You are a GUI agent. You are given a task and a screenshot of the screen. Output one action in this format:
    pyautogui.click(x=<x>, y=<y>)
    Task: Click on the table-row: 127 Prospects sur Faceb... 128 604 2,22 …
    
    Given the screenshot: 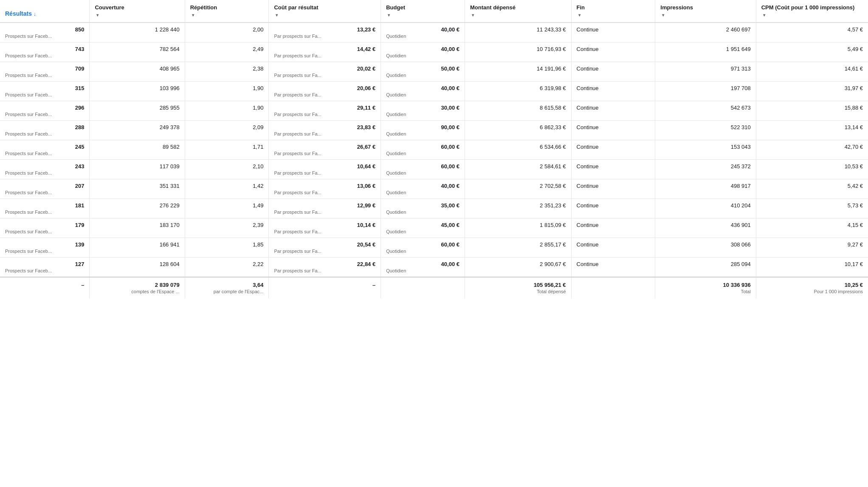 What is the action you would take?
    pyautogui.click(x=434, y=267)
    